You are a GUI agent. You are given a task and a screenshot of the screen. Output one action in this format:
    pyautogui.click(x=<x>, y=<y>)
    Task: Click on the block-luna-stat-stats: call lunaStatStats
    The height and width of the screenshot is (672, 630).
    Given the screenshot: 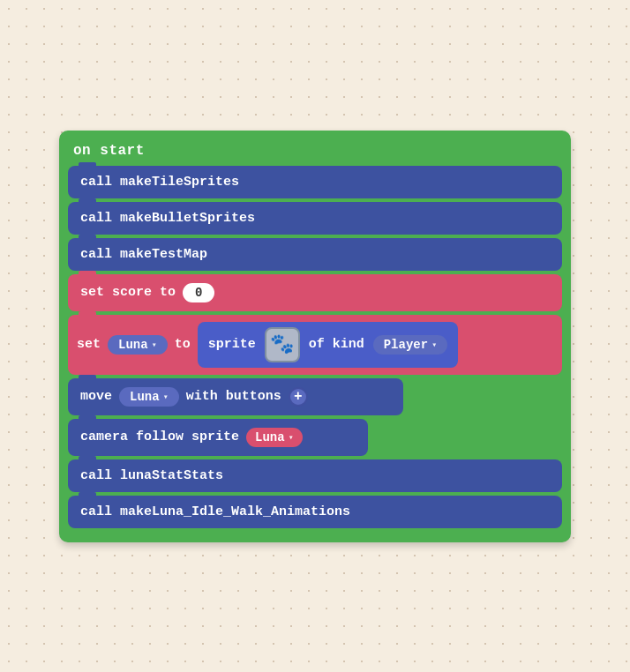 What is the action you would take?
    pyautogui.click(x=315, y=476)
    